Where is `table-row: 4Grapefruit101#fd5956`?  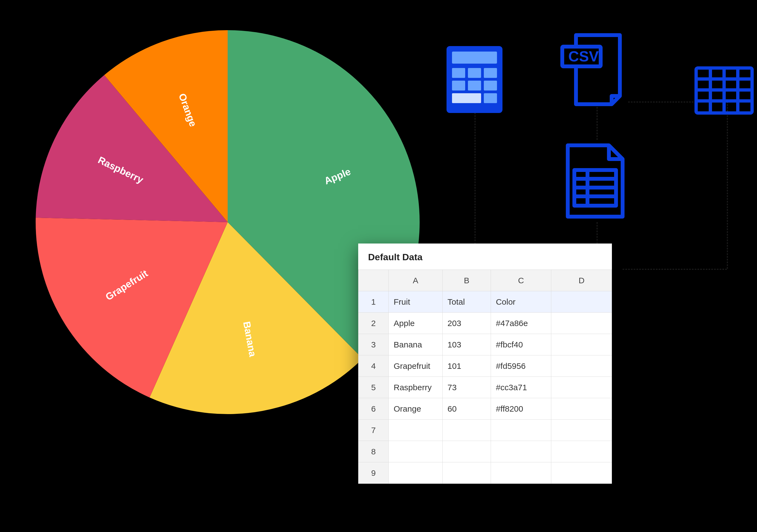 table-row: 4Grapefruit101#fd5956 is located at coordinates (485, 366).